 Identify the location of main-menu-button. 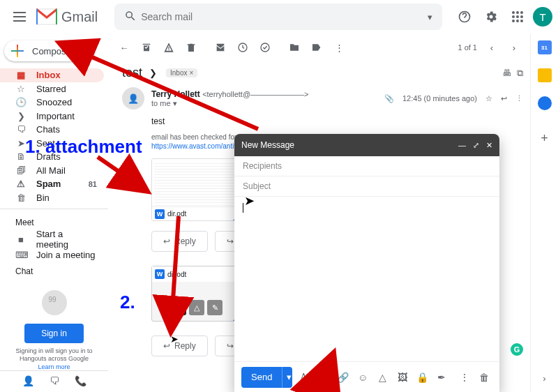
(20, 17).